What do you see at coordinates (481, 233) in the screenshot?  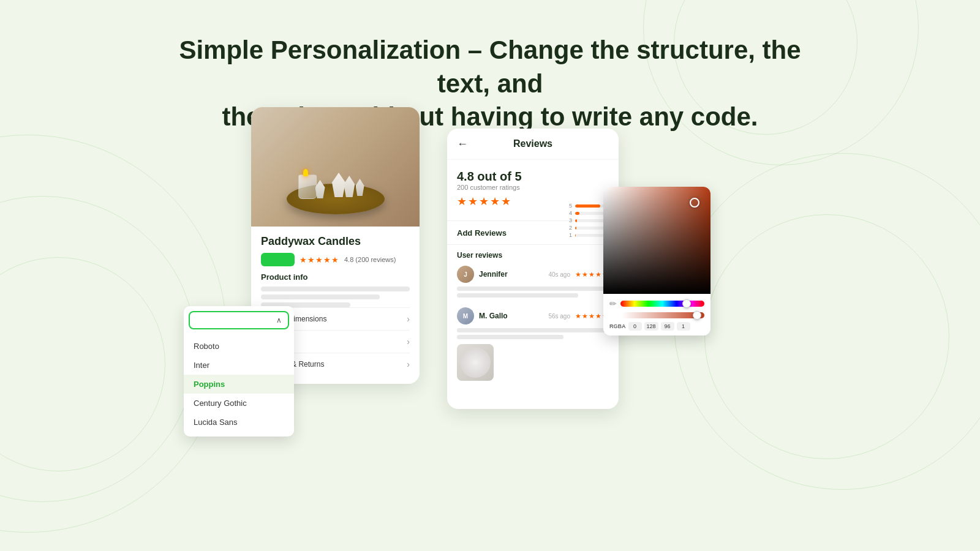 I see `add-reviews-label: Add Reviews` at bounding box center [481, 233].